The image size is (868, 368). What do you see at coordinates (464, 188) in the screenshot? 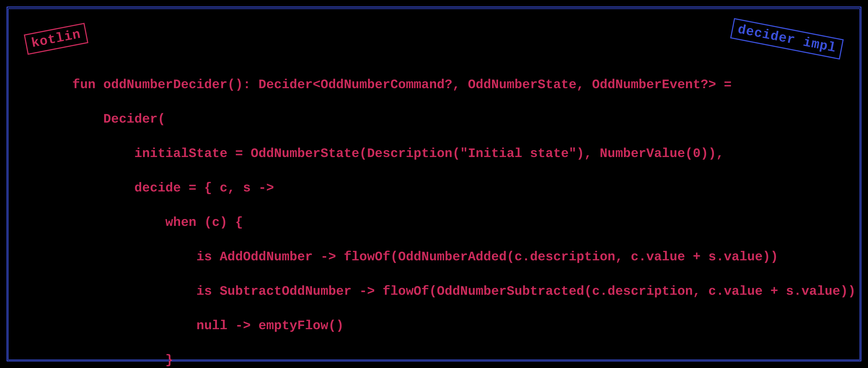
I see `code-line: decide = { c, s ->` at bounding box center [464, 188].